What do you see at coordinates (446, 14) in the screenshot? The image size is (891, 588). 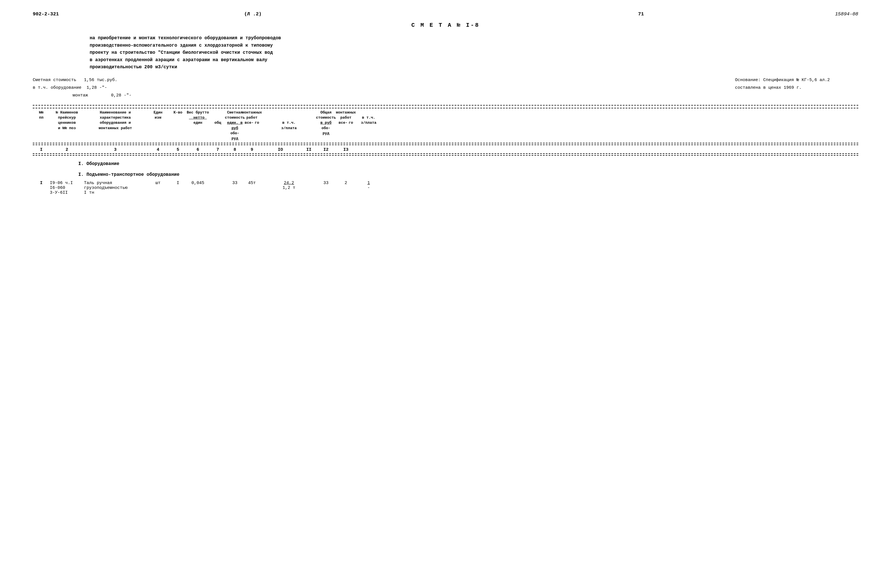 I see `header-row: 902-2-321 (Л .2) 71 15894-08` at bounding box center [446, 14].